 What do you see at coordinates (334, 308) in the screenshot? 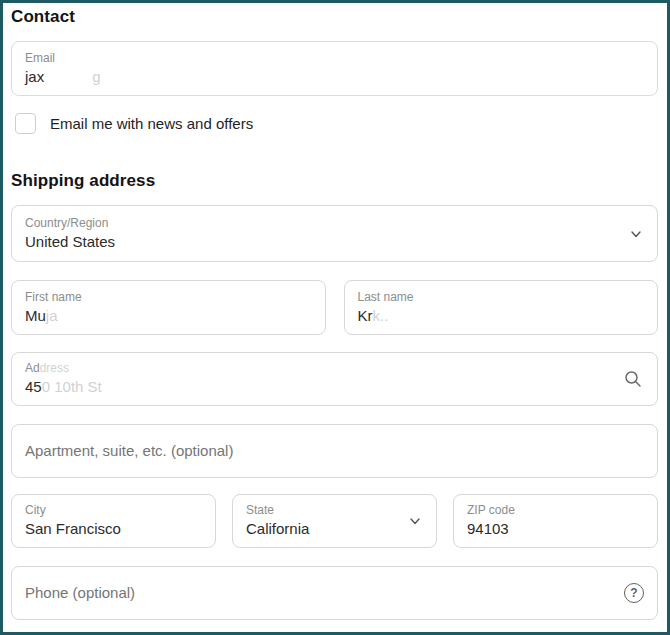
I see `name-row: First name Muja Last name Krk..` at bounding box center [334, 308].